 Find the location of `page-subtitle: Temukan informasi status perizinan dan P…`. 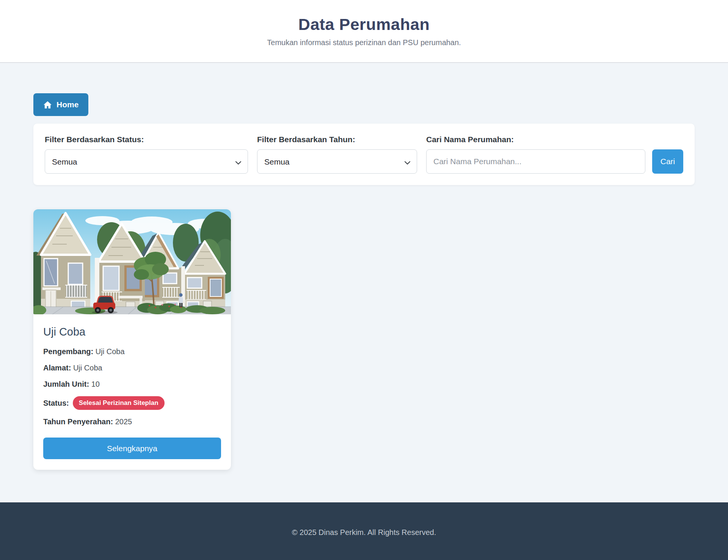

page-subtitle: Temukan informasi status perizinan dan P… is located at coordinates (364, 42).